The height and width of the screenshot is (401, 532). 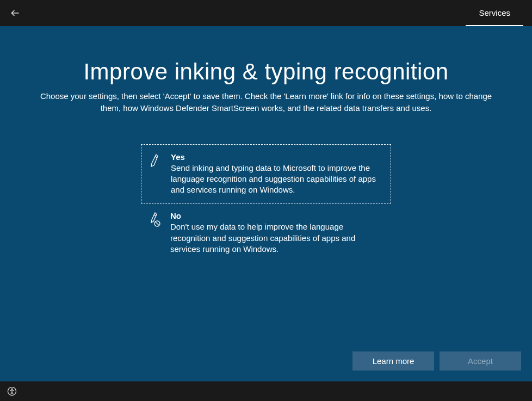 What do you see at coordinates (277, 238) in the screenshot?
I see `option-no-desc: Don't use my data to help improve the la…` at bounding box center [277, 238].